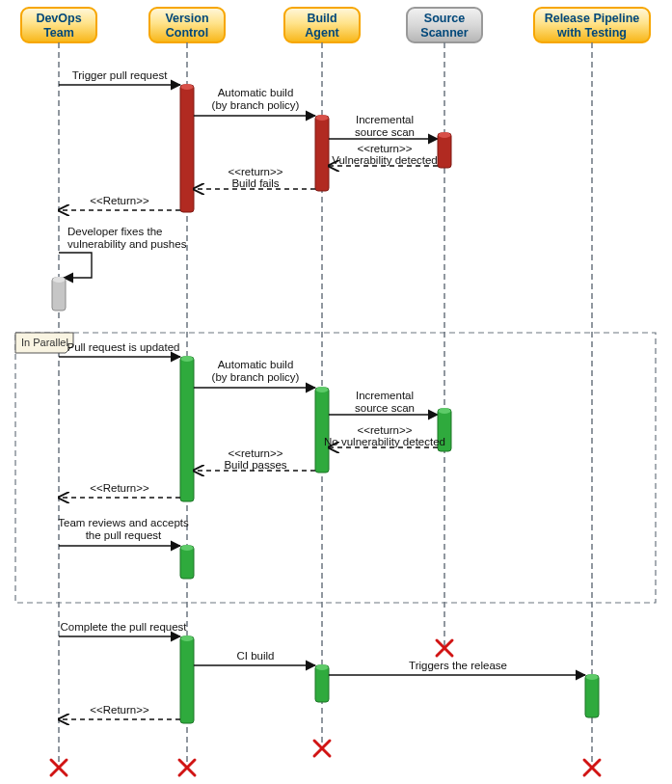  Describe the element at coordinates (120, 488) in the screenshot. I see `msg-return-2-label: <<Return>>` at that location.